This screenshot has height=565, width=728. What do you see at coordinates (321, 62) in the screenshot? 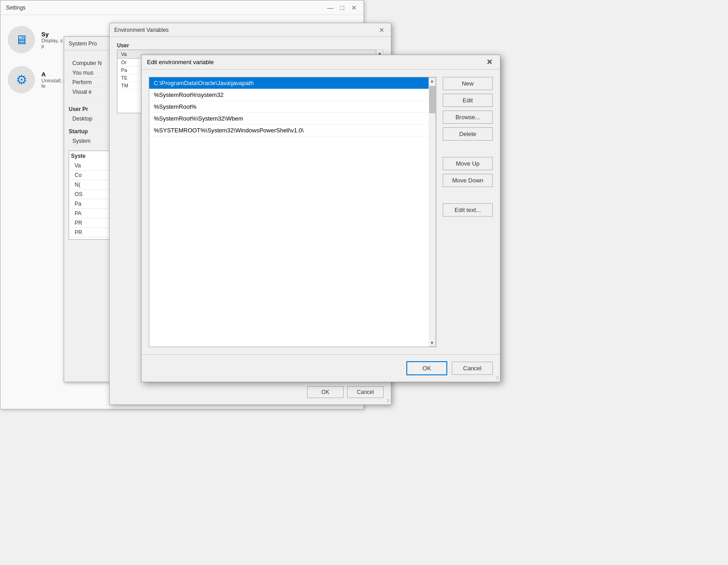
I see `edit-titlebar: Edit environment variable ✕` at bounding box center [321, 62].